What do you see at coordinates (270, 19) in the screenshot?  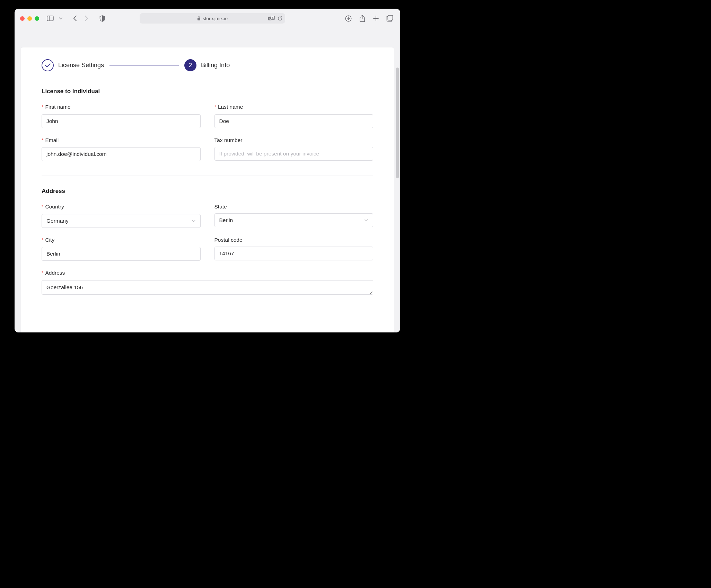 I see `svg-text: A` at bounding box center [270, 19].